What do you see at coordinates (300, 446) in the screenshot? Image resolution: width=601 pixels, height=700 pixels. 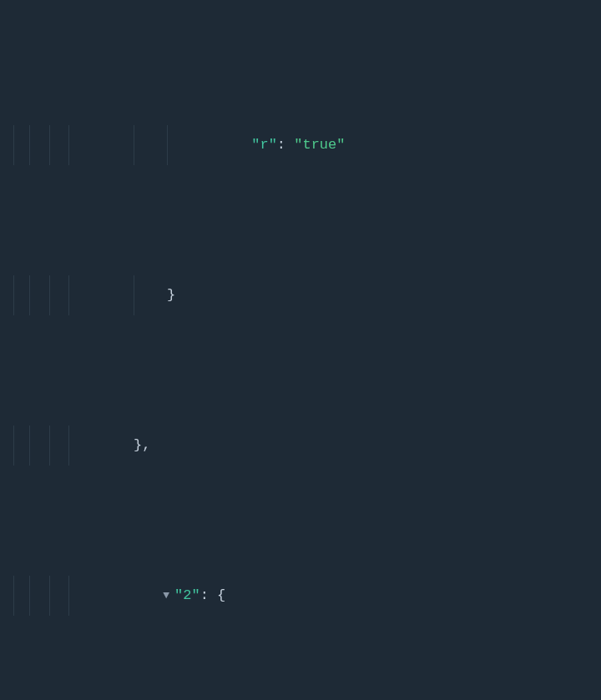 I see `json-line: },` at bounding box center [300, 446].